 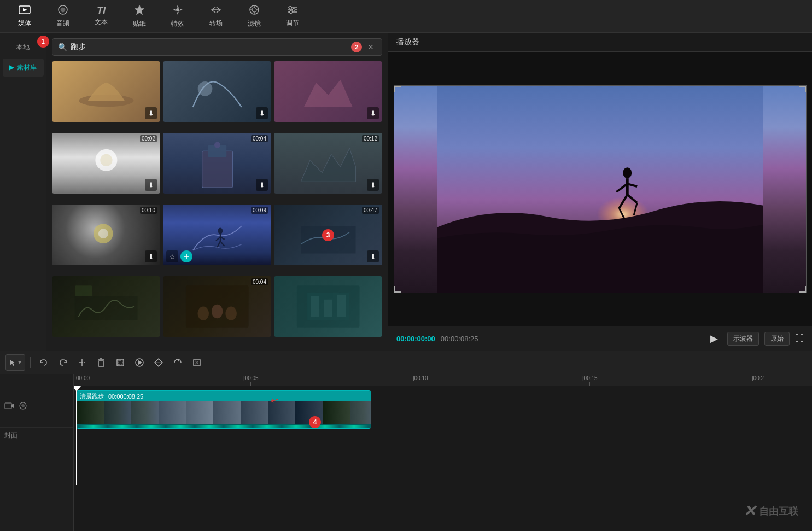 What do you see at coordinates (416, 339) in the screenshot?
I see `time-current: 00:00:00:00` at bounding box center [416, 339].